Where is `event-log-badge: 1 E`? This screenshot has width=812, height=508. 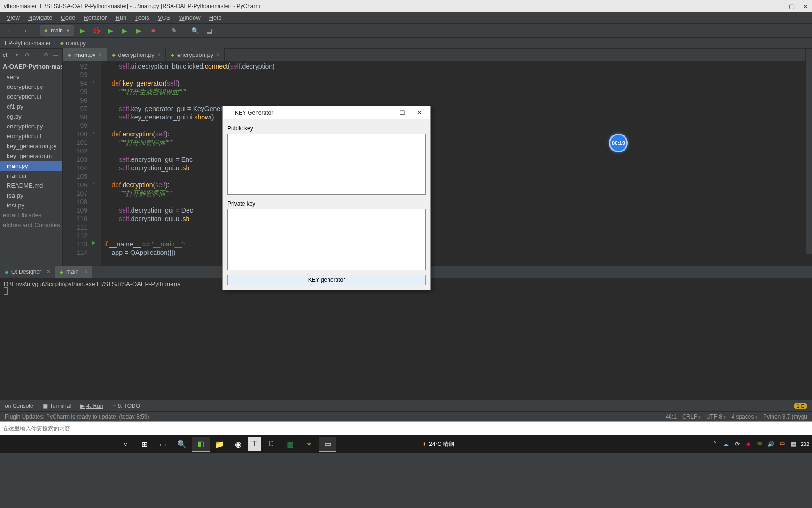 event-log-badge: 1 E is located at coordinates (801, 406).